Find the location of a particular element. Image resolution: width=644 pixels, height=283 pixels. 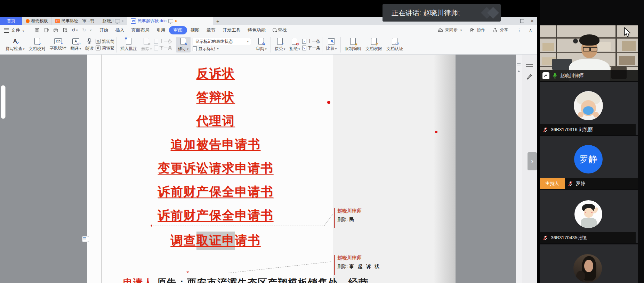

redo-icon: ↻ is located at coordinates (84, 30).